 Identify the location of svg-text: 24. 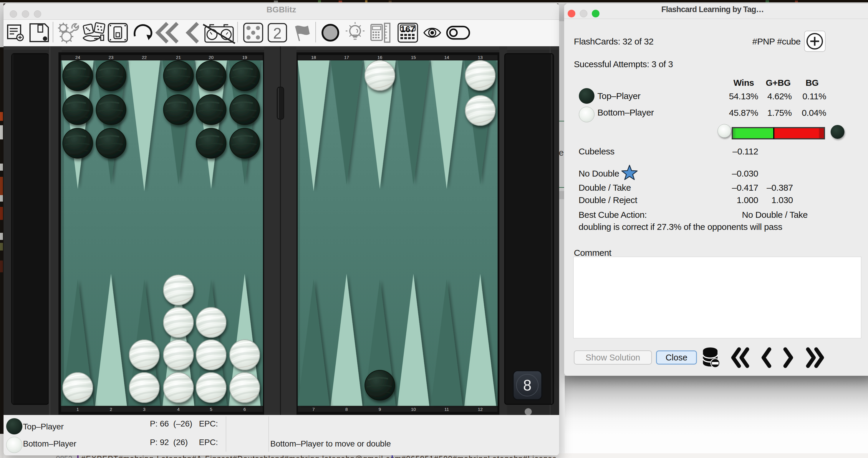
(78, 57).